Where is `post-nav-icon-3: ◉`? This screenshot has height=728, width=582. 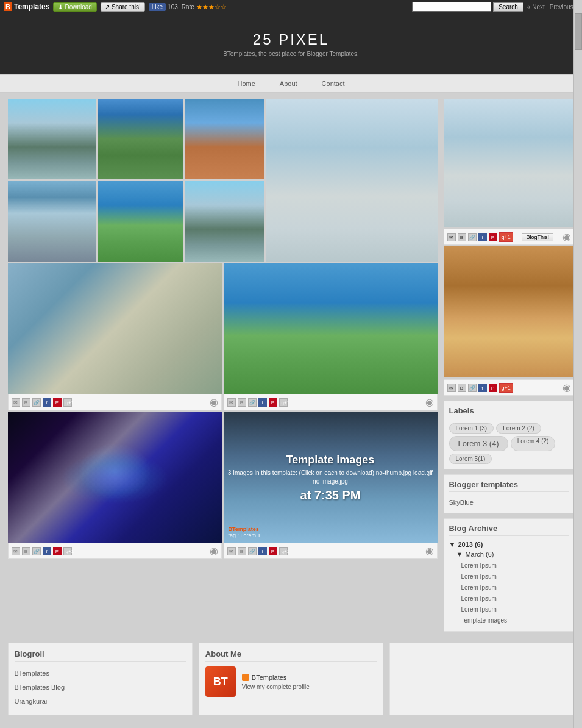
post-nav-icon-3: ◉ is located at coordinates (214, 551).